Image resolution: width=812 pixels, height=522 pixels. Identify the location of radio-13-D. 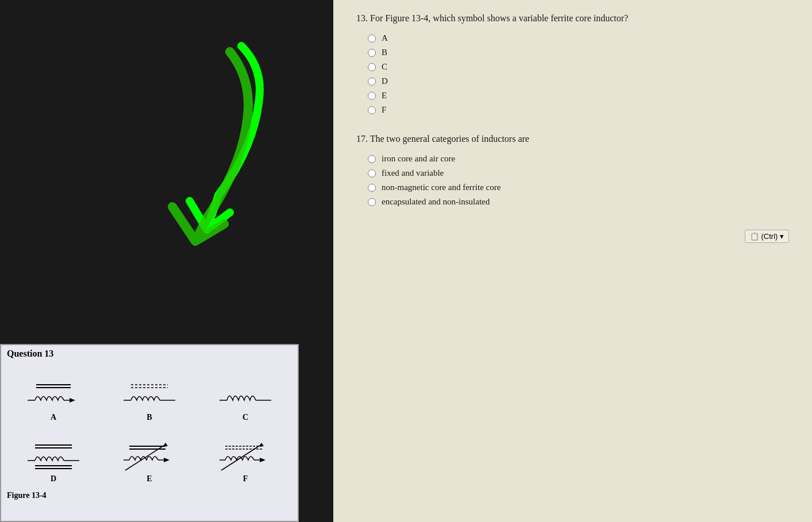
(372, 82).